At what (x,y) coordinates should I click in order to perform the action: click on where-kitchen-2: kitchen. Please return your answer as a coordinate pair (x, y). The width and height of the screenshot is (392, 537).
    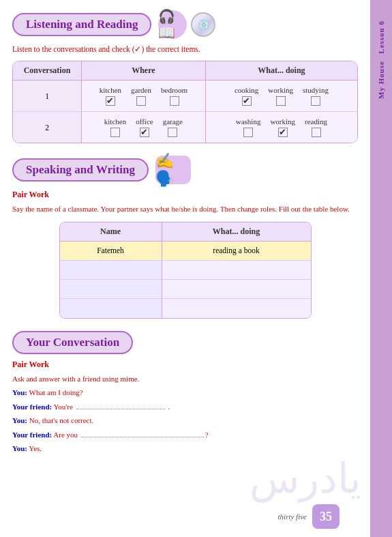
    Looking at the image, I should click on (115, 127).